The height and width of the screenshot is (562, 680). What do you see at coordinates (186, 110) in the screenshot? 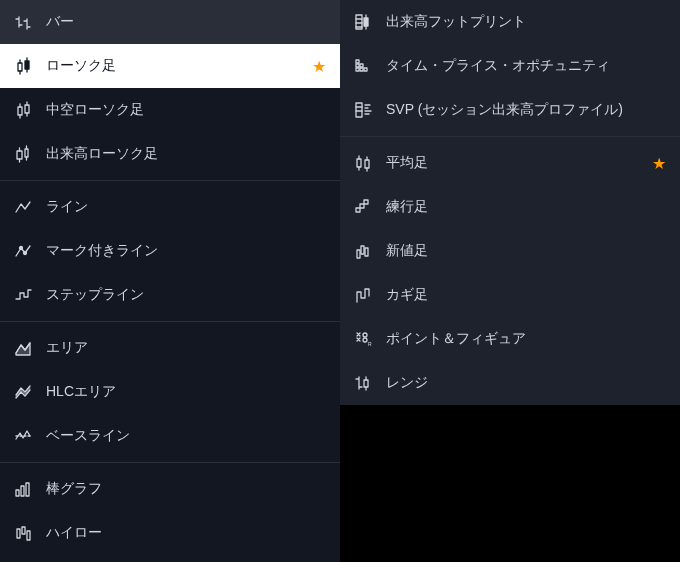
I see `chart-type-label: 中空ローソク足` at bounding box center [186, 110].